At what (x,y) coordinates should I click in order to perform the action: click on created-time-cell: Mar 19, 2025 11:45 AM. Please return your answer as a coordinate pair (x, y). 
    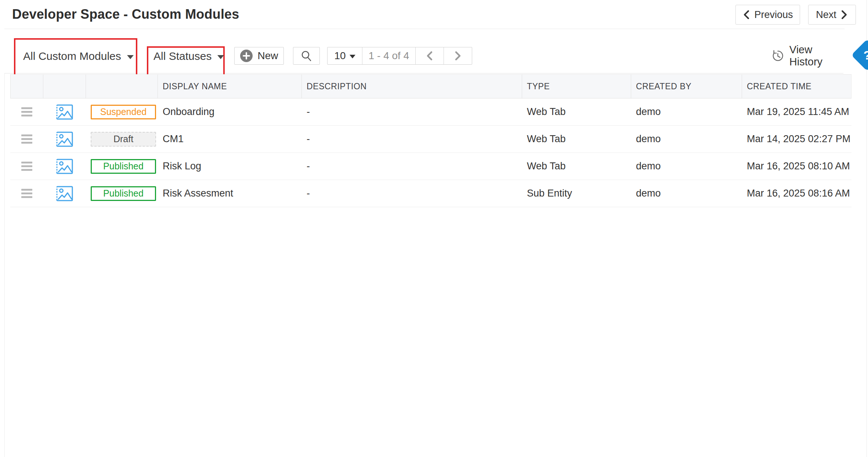
    Looking at the image, I should click on (797, 112).